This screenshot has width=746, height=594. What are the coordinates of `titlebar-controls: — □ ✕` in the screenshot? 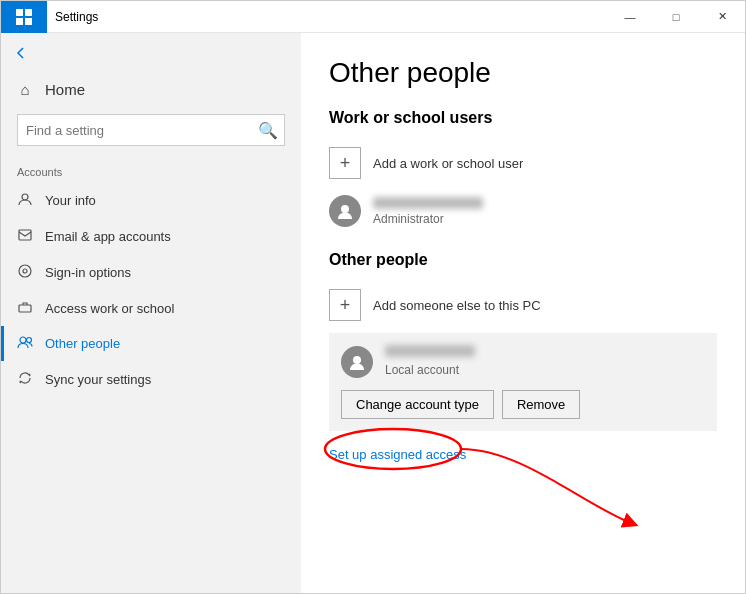 It's located at (676, 17).